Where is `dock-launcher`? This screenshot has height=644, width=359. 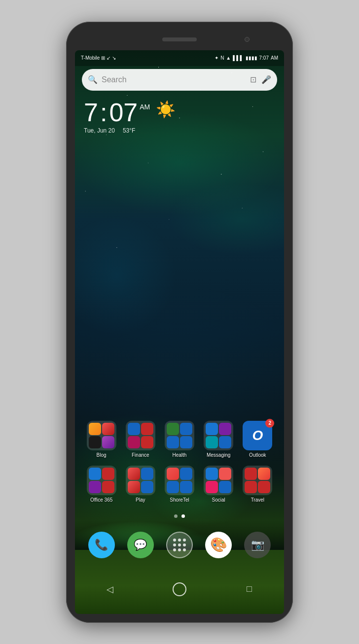 dock-launcher is located at coordinates (180, 545).